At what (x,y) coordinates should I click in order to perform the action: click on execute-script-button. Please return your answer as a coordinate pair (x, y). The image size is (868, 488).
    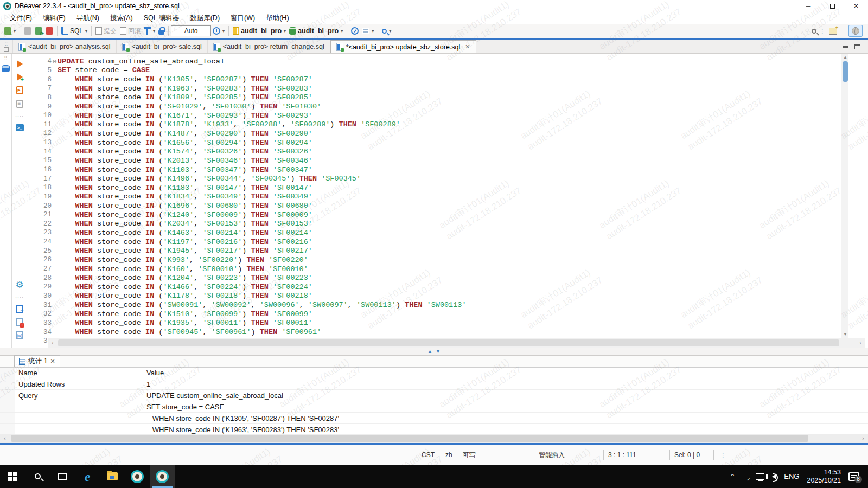
    Looking at the image, I should click on (20, 90).